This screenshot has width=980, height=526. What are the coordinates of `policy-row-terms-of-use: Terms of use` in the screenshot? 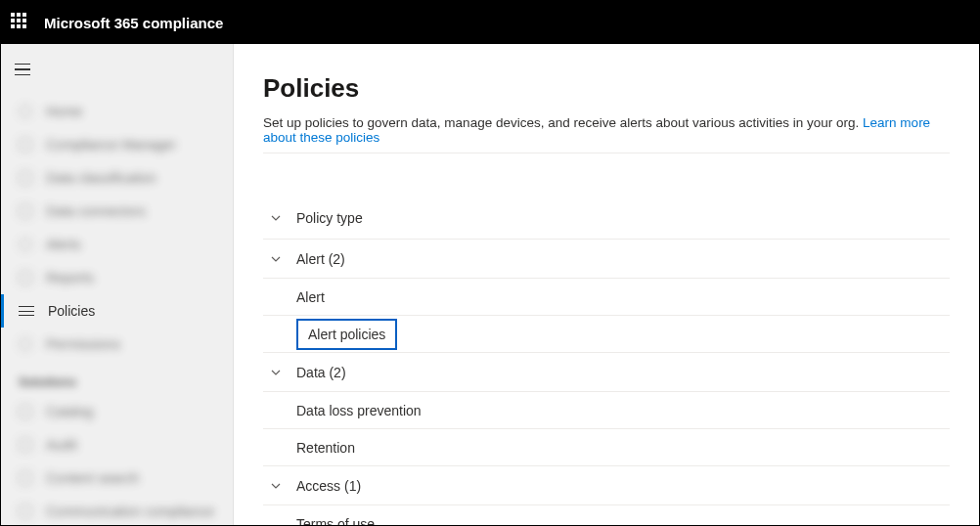 It's located at (606, 515).